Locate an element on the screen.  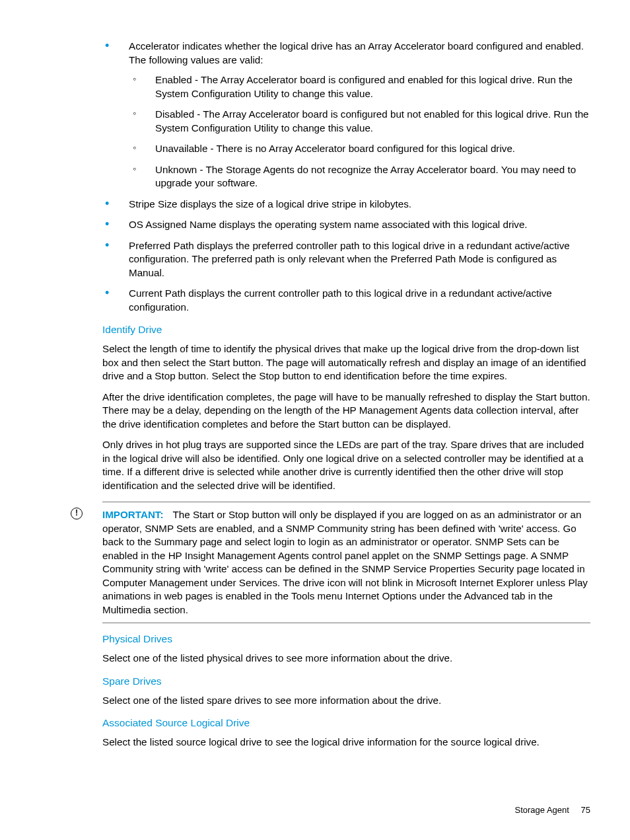
heading-spare-drives: Spare Drives is located at coordinates (346, 682).